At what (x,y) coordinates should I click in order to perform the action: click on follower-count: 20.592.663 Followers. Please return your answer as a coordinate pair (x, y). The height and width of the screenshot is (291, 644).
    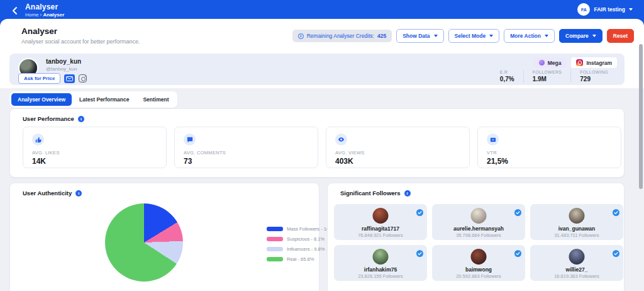
    Looking at the image, I should click on (479, 276).